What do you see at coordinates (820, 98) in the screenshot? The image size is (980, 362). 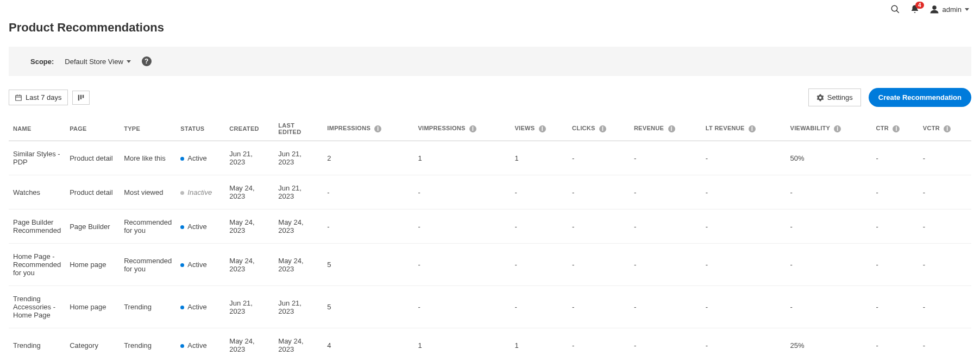 I see `gear-icon` at bounding box center [820, 98].